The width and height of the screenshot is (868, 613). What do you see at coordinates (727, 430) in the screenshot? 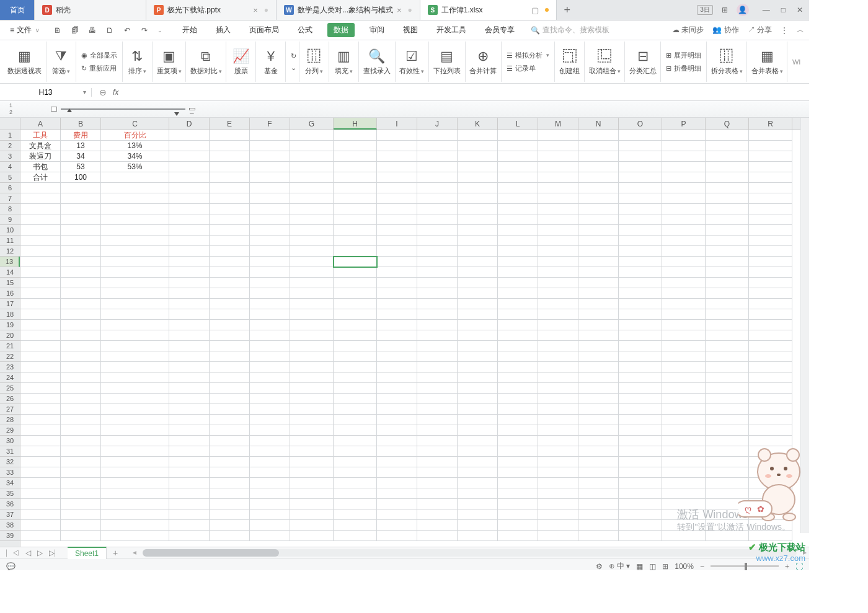
I see `cell-Q29` at bounding box center [727, 430].